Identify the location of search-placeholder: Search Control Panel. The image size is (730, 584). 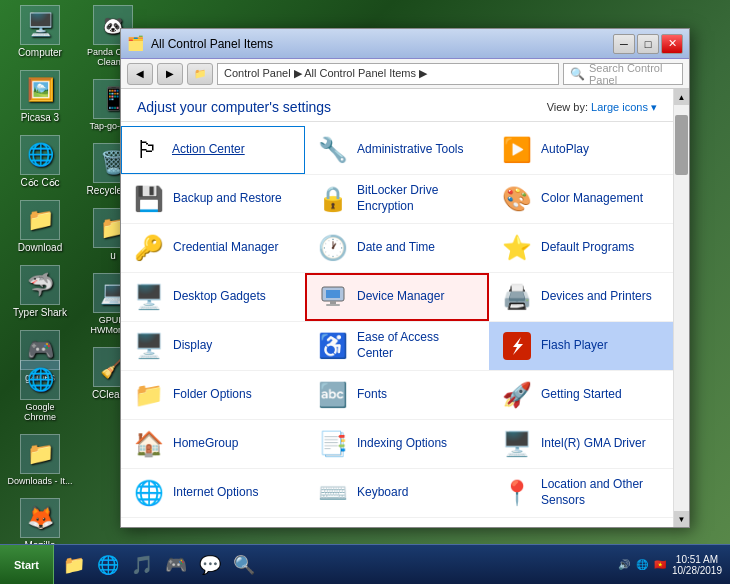
(632, 74).